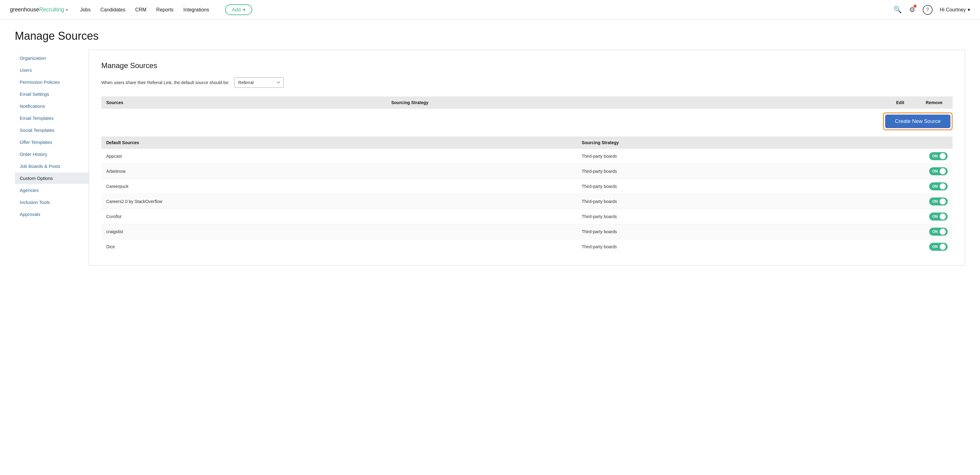 Image resolution: width=980 pixels, height=475 pixels. Describe the element at coordinates (934, 103) in the screenshot. I see `remove-col-header: Remove` at that location.